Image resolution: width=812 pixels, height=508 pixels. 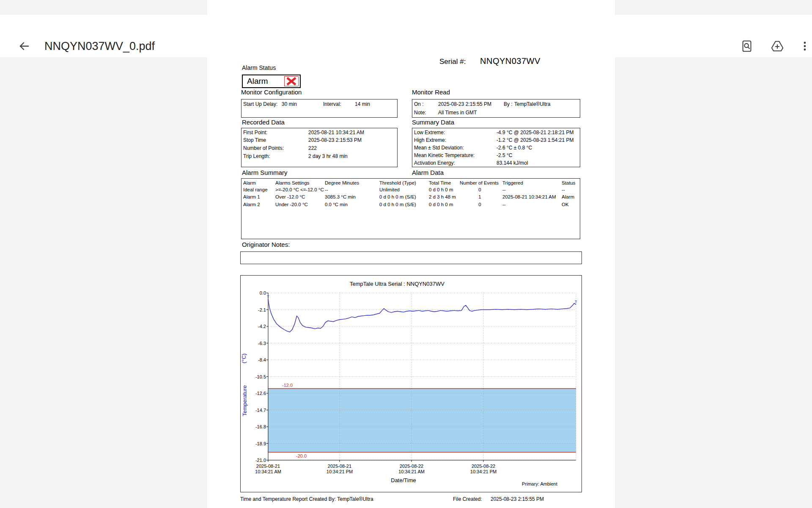 I want to click on monitor-read-box: On : 2025-08-23 2:15:55 PM By : TempTale…, so click(x=496, y=108).